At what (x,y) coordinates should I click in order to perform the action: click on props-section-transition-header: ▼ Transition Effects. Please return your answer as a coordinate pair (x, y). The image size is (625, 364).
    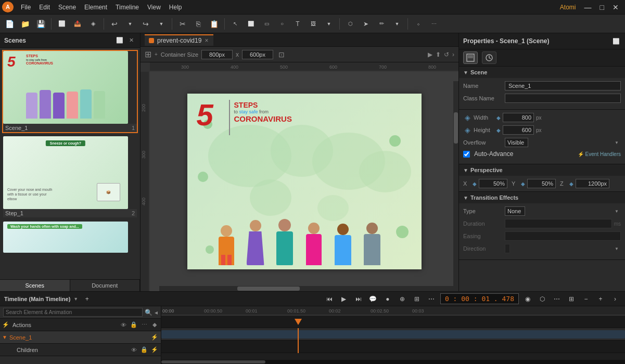
    Looking at the image, I should click on (542, 198).